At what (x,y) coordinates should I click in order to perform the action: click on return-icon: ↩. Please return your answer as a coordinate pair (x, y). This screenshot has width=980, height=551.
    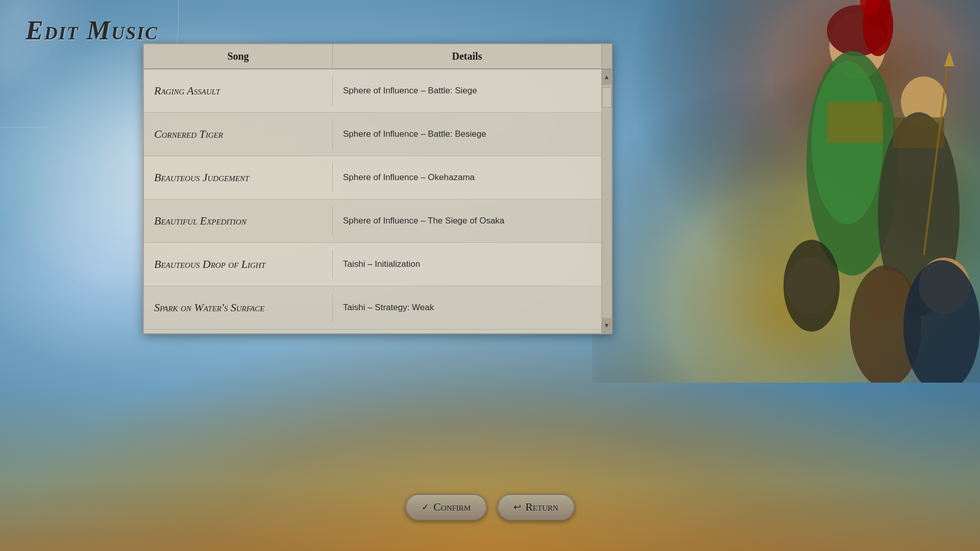
    Looking at the image, I should click on (518, 507).